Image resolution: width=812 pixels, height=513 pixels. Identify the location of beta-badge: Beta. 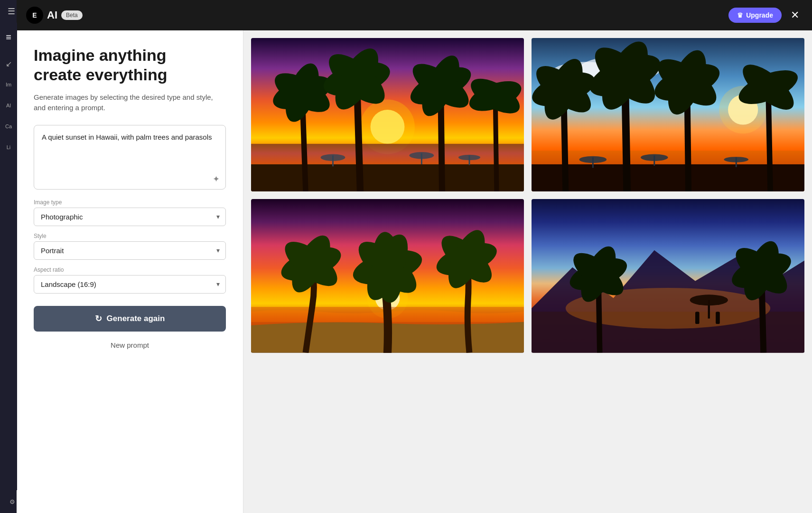
(72, 15).